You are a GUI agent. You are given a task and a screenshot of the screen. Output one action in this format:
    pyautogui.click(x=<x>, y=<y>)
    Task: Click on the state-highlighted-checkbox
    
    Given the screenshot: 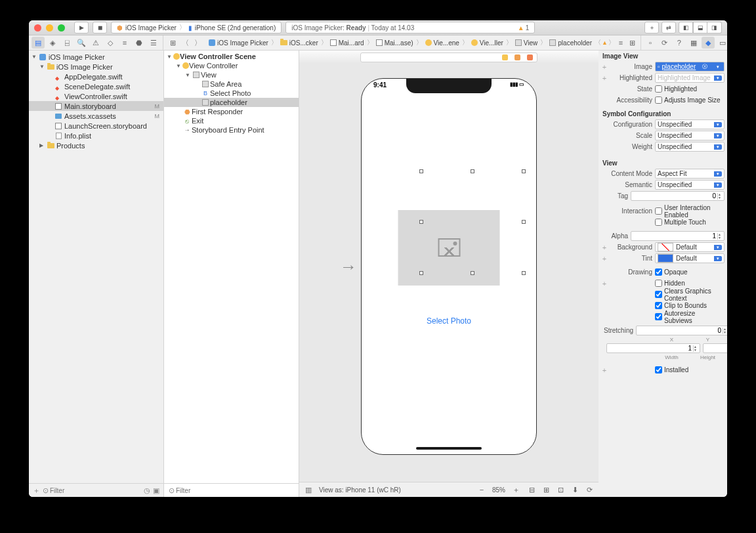 What is the action you would take?
    pyautogui.click(x=659, y=89)
    